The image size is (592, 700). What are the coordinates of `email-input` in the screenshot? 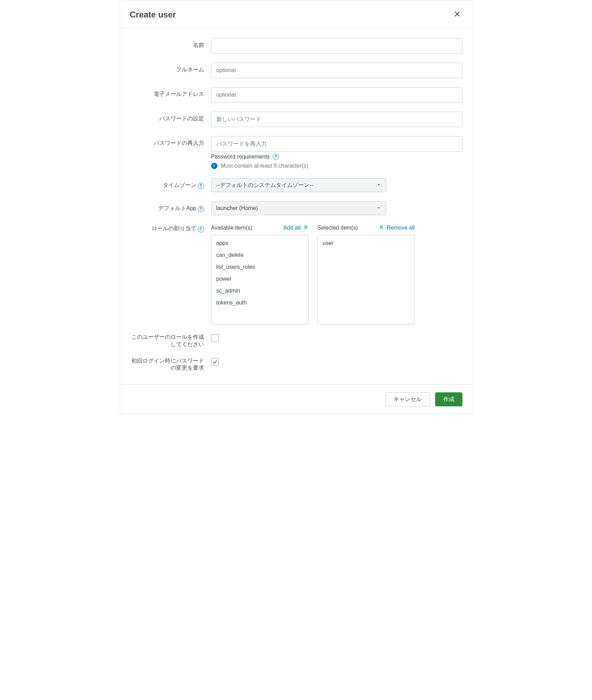 It's located at (337, 95).